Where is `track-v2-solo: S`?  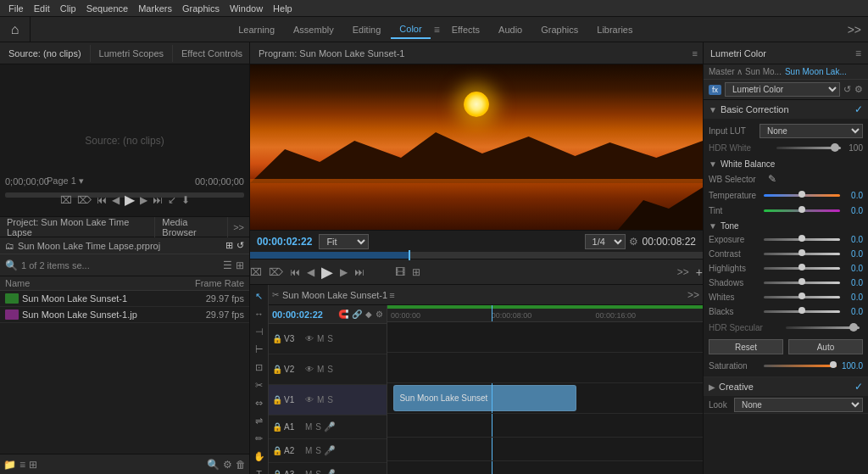
track-v2-solo: S is located at coordinates (331, 370).